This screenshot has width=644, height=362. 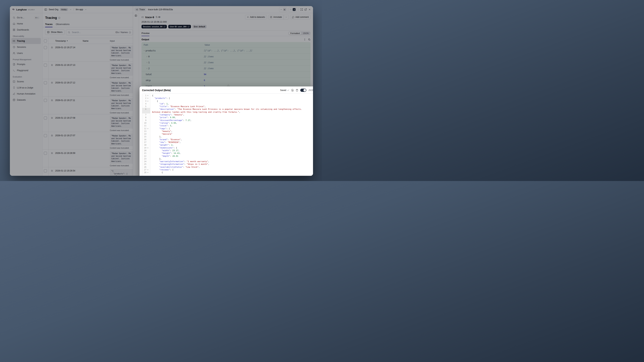 What do you see at coordinates (88, 106) in the screenshot?
I see `table-row: 2026-01-13 19:27:11"Madam Speaker, Ma an…` at bounding box center [88, 106].